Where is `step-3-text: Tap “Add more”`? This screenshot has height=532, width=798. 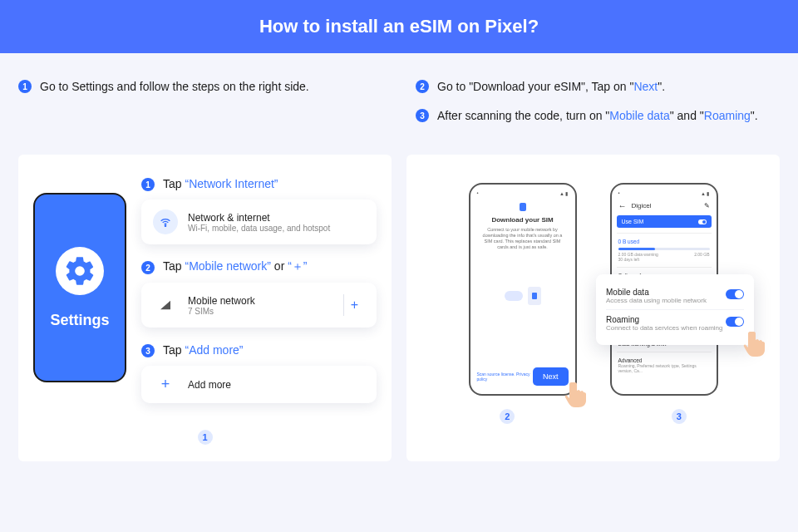 step-3-text: Tap “Add more” is located at coordinates (203, 350).